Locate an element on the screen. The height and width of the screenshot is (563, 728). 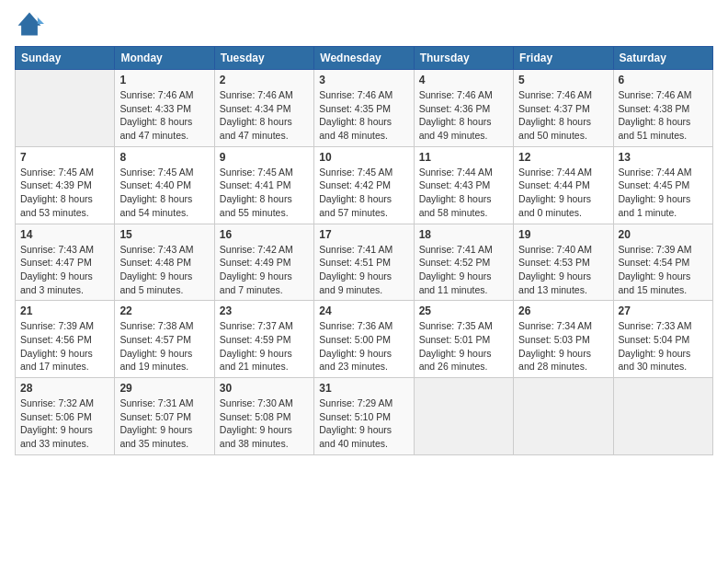
calendar-cell: 25Sunrise: 7:35 AMSunset: 5:01 PMDayligh… is located at coordinates (463, 339).